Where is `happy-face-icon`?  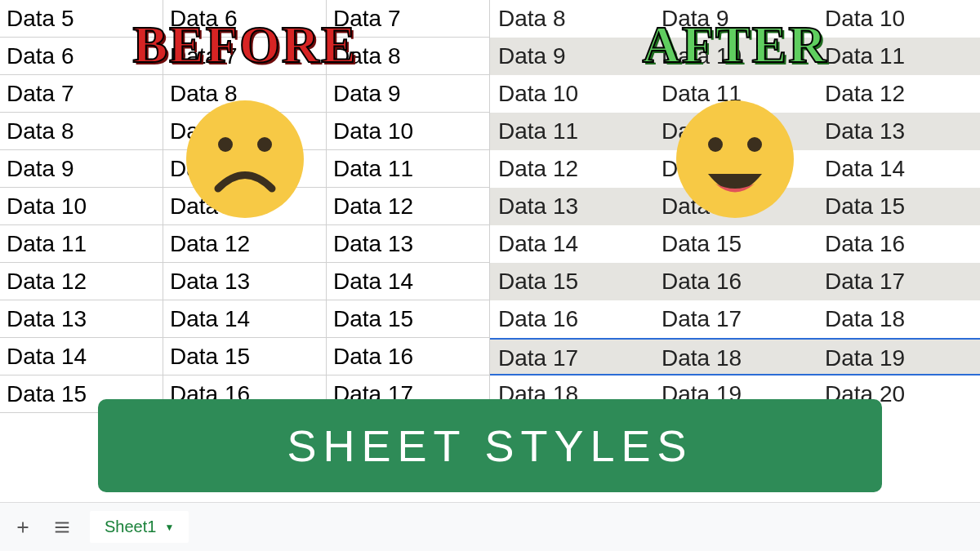 happy-face-icon is located at coordinates (735, 159).